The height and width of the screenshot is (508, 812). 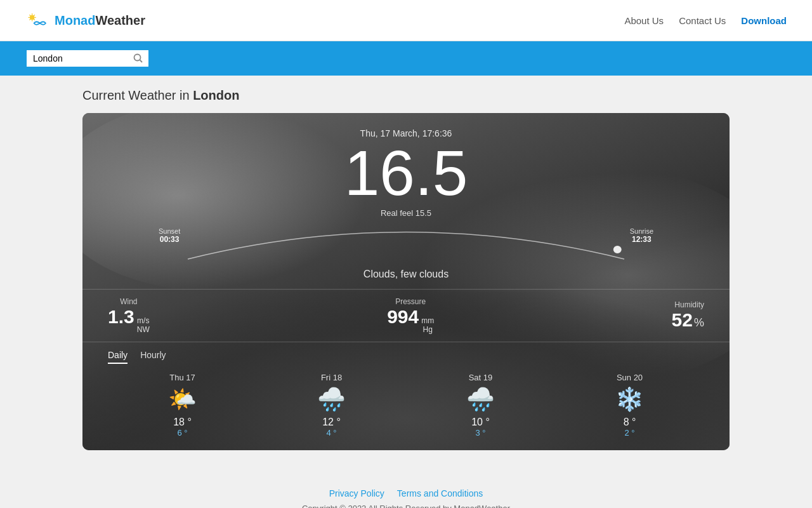 What do you see at coordinates (138, 95) in the screenshot?
I see `page-title-prefix: Current Weather in` at bounding box center [138, 95].